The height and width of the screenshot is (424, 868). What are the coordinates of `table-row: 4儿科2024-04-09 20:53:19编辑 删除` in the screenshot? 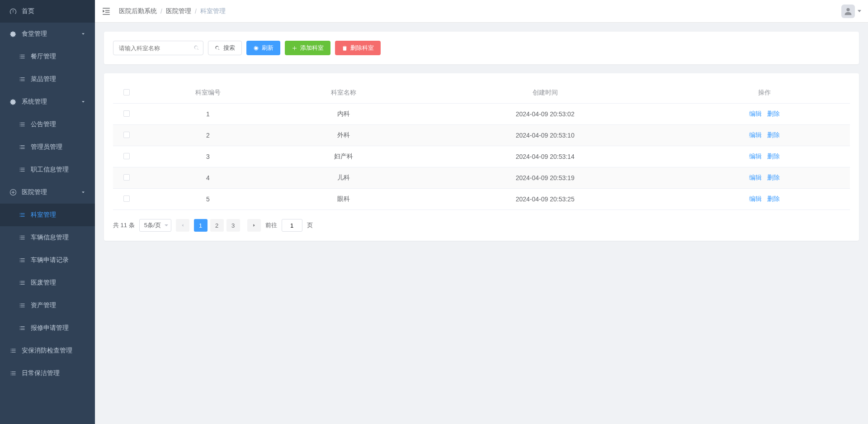 It's located at (481, 178).